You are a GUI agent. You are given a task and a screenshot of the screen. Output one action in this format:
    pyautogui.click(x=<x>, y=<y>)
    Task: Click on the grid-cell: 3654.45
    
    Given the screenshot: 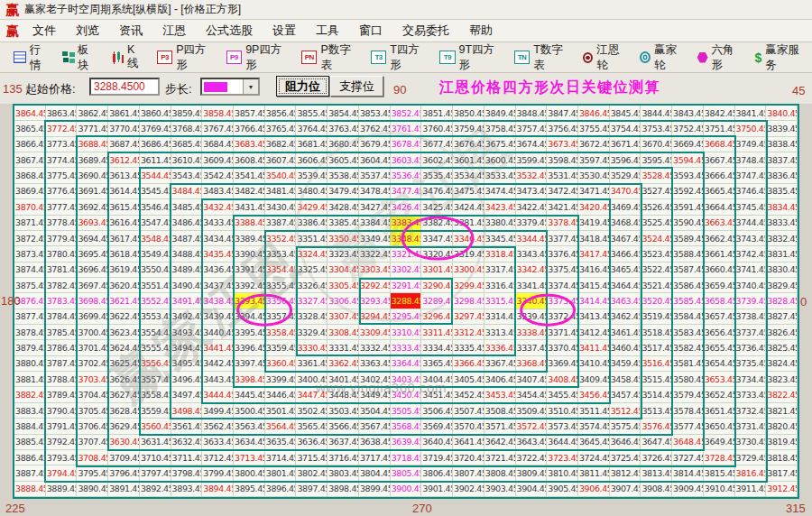 What is the action you would take?
    pyautogui.click(x=720, y=364)
    